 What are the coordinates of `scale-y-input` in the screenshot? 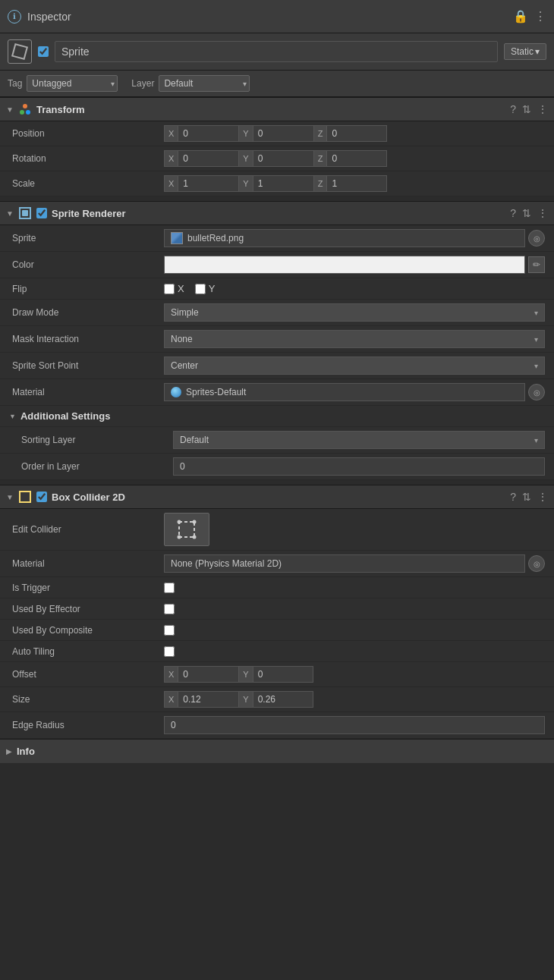 It's located at (283, 184).